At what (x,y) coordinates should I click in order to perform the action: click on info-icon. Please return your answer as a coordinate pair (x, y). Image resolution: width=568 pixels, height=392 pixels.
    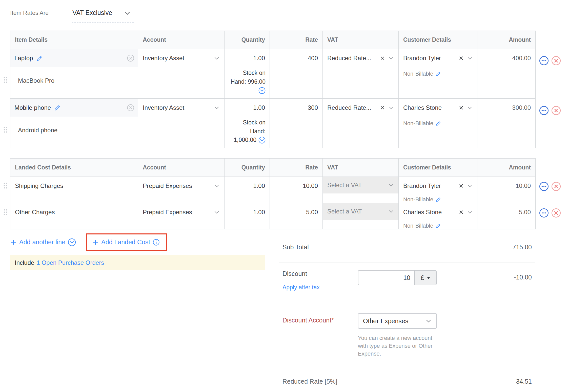
    Looking at the image, I should click on (156, 242).